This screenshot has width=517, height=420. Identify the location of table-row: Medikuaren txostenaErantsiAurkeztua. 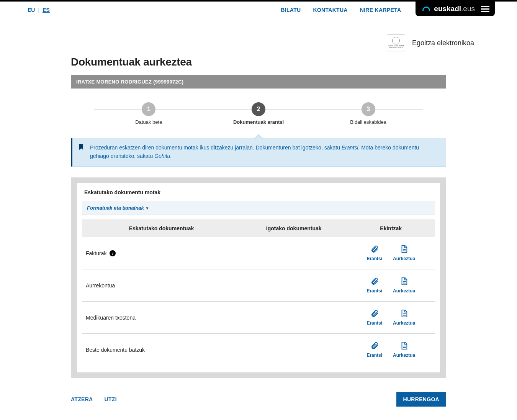
(258, 318).